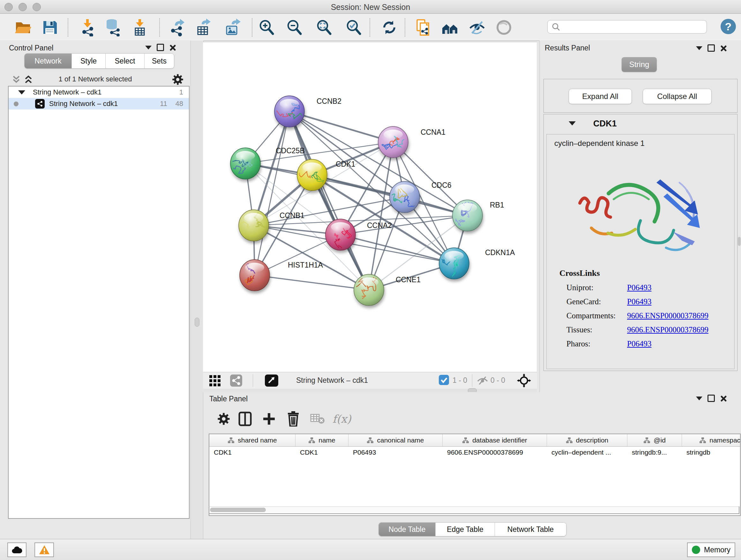  Describe the element at coordinates (281, 275) in the screenshot. I see `network-node-hist1h1a: HIST1H1A` at that location.